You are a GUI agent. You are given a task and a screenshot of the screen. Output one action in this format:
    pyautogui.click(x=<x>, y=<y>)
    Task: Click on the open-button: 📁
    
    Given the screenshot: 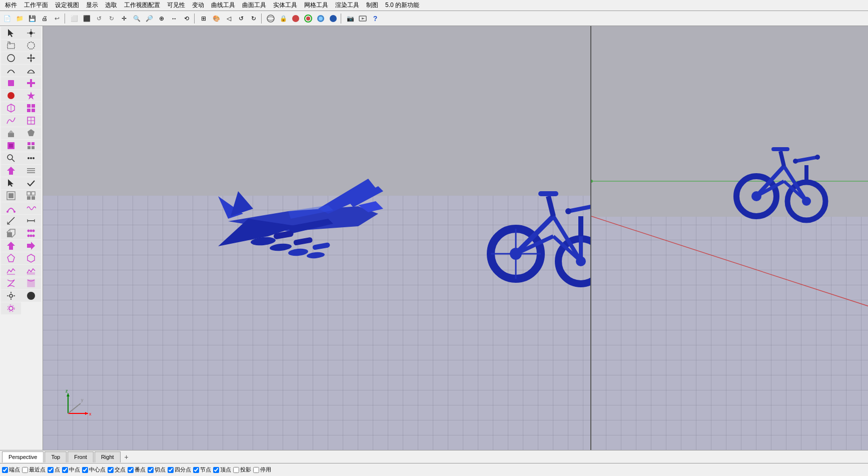 What is the action you would take?
    pyautogui.click(x=20, y=19)
    